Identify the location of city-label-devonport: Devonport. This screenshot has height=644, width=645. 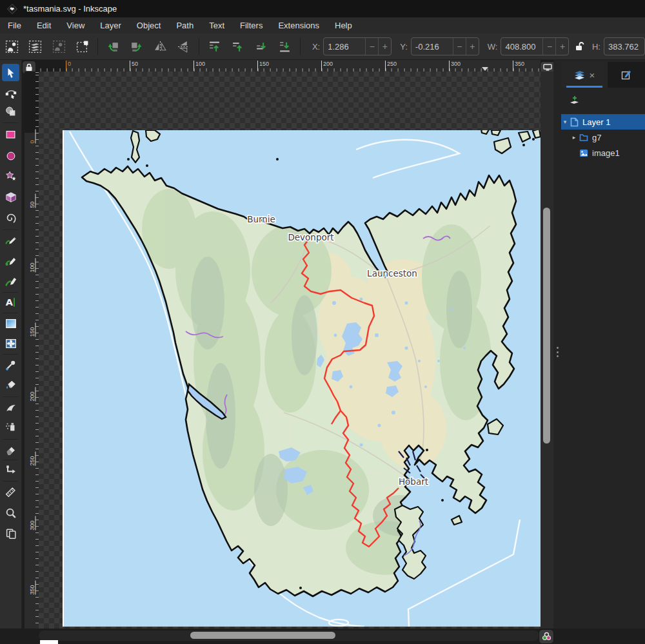
(311, 237).